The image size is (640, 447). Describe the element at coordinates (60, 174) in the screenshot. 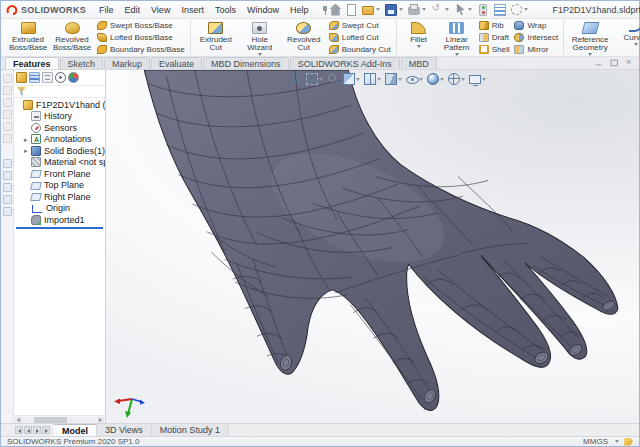

I see `tree-item: Front Plane` at that location.